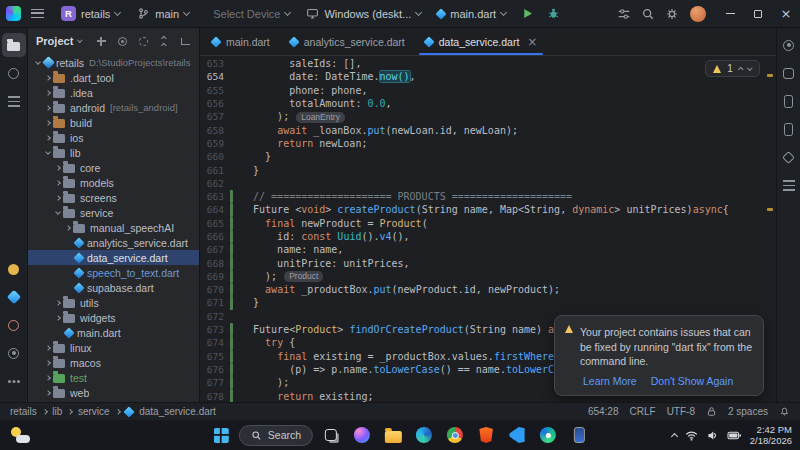 Image resolution: width=800 pixels, height=450 pixels. Describe the element at coordinates (712, 436) in the screenshot. I see `volume-icon` at that location.